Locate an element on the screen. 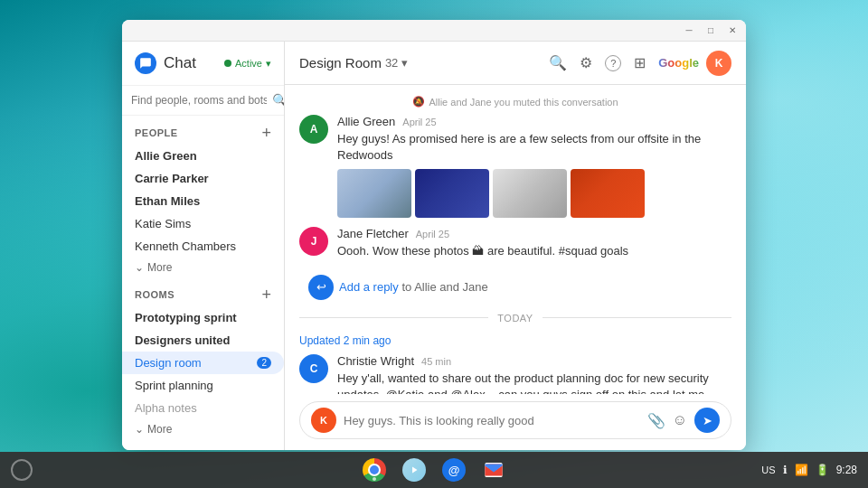 This screenshot has width=868, height=488. avatar: C is located at coordinates (314, 369).